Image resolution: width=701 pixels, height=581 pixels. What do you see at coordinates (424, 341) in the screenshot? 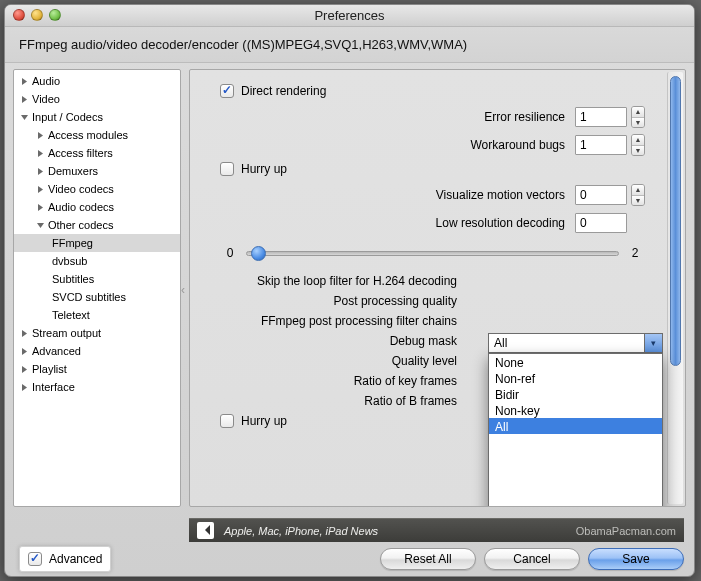
I see `debug-mask-label: Debug mask` at bounding box center [424, 341].